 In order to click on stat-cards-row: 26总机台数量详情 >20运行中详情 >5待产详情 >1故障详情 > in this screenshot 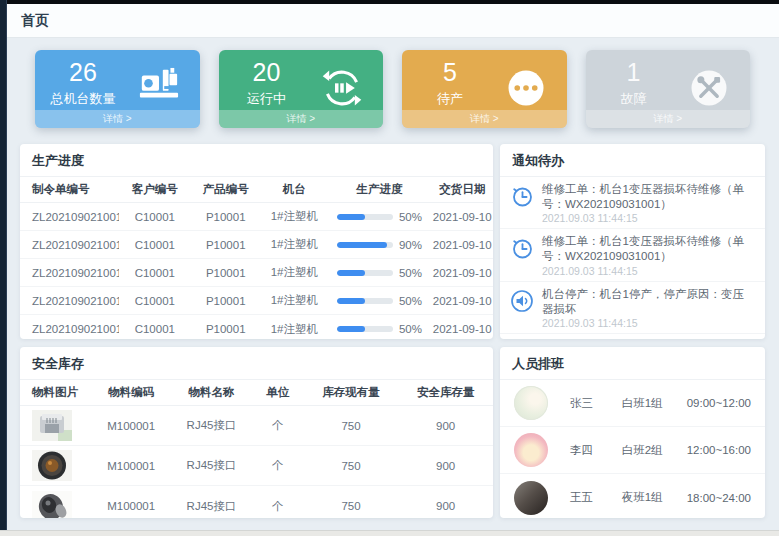, I will do `click(392, 89)`.